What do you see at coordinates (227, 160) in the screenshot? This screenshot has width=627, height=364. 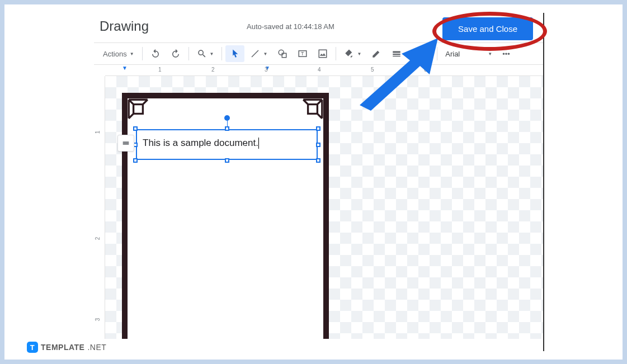 I see `resize-handle-s` at bounding box center [227, 160].